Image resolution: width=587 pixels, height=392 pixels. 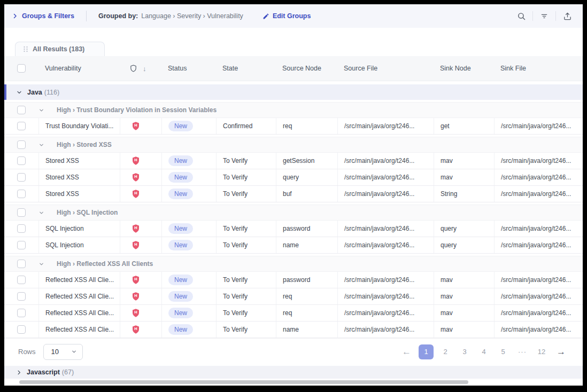 I want to click on select-all-checkbox, so click(x=21, y=68).